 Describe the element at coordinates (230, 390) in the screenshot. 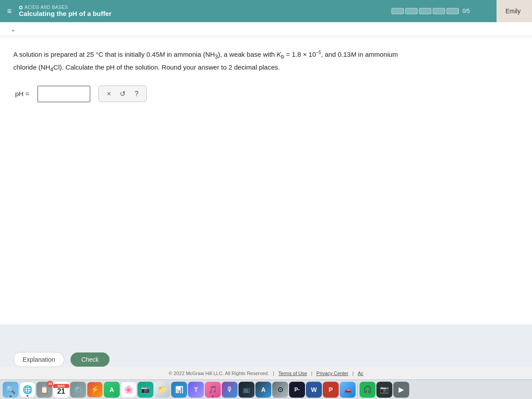

I see `podcast-icon: 🎙` at that location.